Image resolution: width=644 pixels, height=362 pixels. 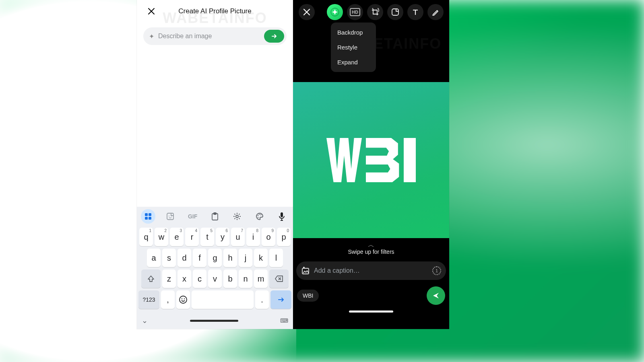 What do you see at coordinates (230, 258) in the screenshot?
I see `key-h: h` at bounding box center [230, 258].